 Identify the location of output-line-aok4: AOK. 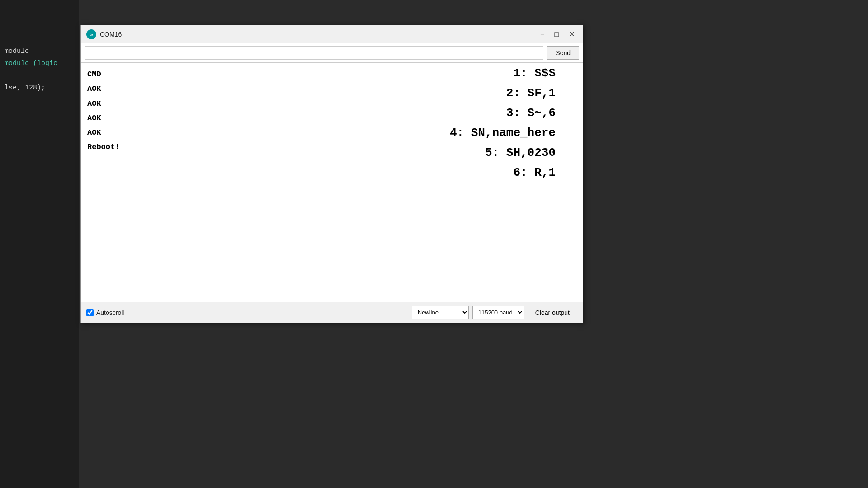
(103, 133).